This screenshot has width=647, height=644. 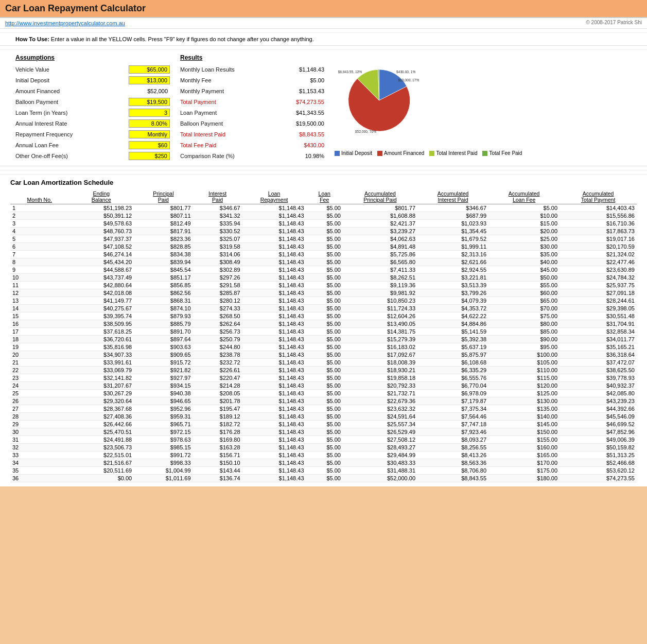 I want to click on table-cell: $13,490.05, so click(x=380, y=324).